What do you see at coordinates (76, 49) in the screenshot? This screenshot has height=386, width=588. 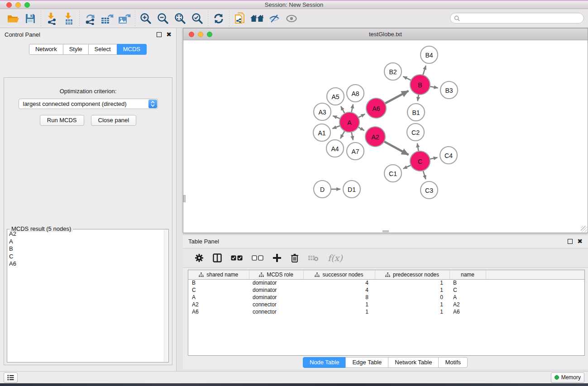 I see `tab-style: Style` at bounding box center [76, 49].